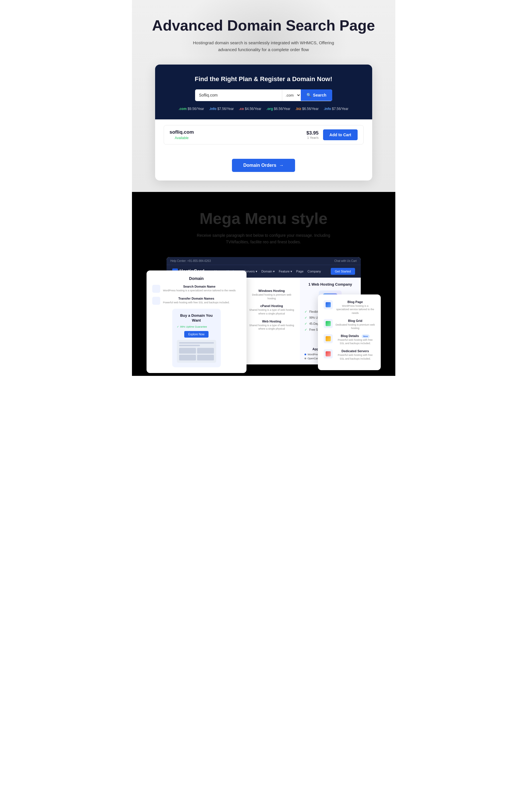  Describe the element at coordinates (332, 135) in the screenshot. I see `result-right: $3.95 1 Year/s Add to Cart` at that location.